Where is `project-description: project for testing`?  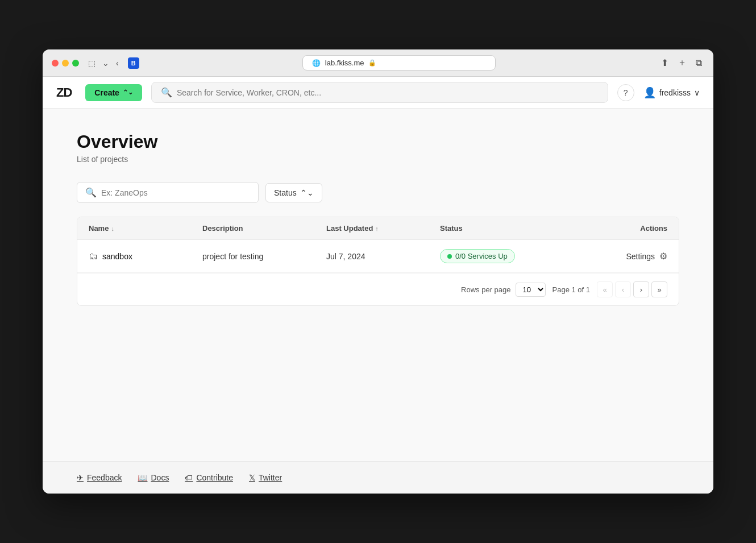
project-description: project for testing is located at coordinates (264, 256).